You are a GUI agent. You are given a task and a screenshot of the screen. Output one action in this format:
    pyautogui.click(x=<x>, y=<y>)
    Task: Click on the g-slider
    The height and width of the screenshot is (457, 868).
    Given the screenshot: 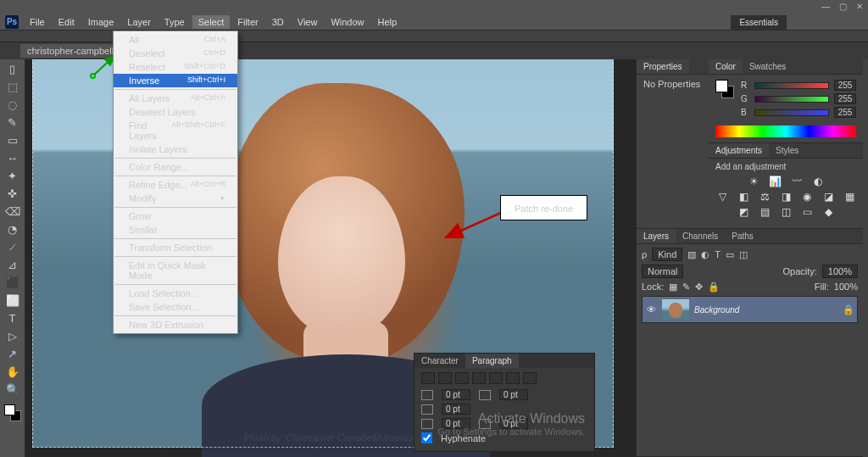 What is the action you would take?
    pyautogui.click(x=792, y=99)
    